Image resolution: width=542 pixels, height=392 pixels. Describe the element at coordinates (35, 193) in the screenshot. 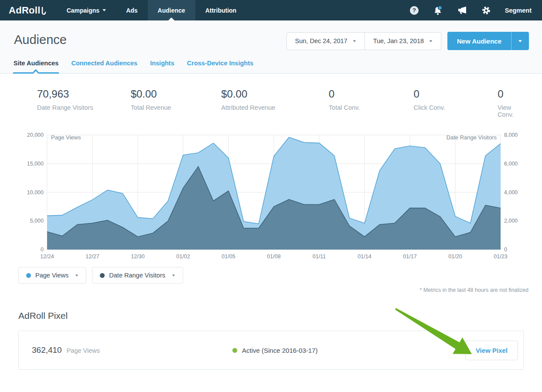

I see `svg-text: 10,000` at that location.